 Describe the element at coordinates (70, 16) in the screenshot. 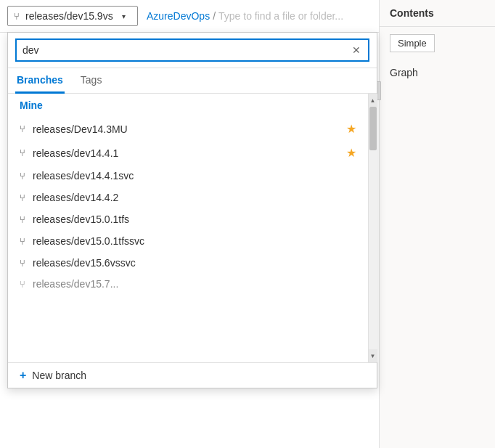

I see `branch-name-label: releases/dev15.9vs` at that location.